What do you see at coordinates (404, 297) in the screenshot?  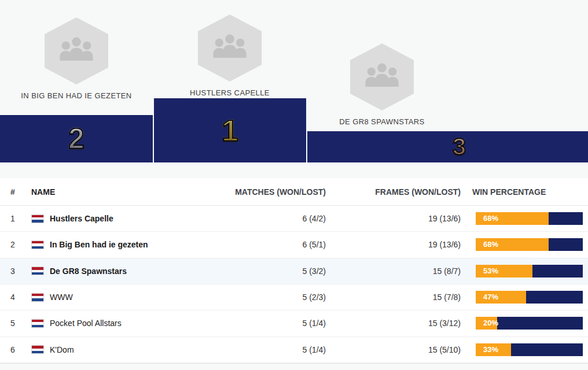 I see `frames-value: 15 (7/8)` at bounding box center [404, 297].